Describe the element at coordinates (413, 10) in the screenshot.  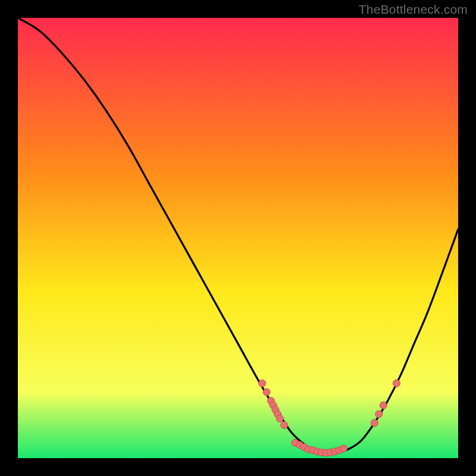
I see `watermark-label: TheBottleneck.com` at that location.